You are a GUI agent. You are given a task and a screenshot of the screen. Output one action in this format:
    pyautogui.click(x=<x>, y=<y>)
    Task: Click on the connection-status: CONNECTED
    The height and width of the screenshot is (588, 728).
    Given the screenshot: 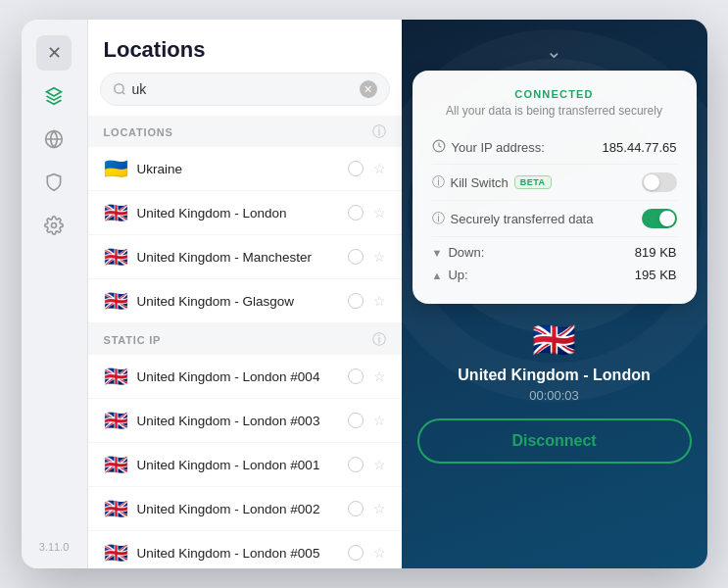 What is the action you would take?
    pyautogui.click(x=555, y=94)
    